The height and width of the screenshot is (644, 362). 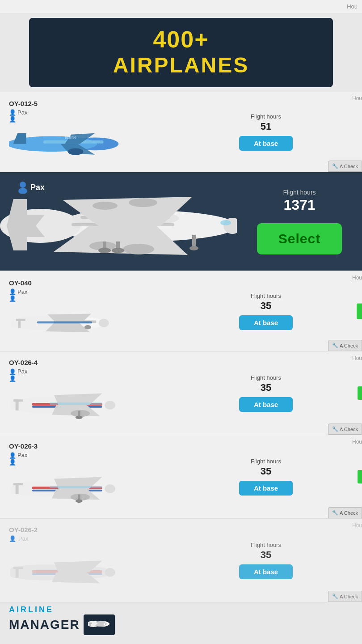 I want to click on green-dot-oy0264, so click(x=360, y=393).